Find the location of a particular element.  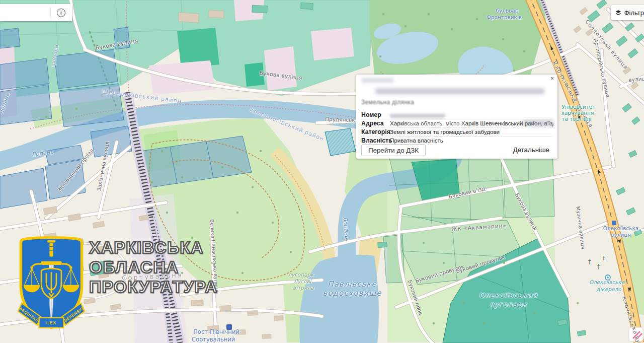

filter-icon is located at coordinates (618, 13).